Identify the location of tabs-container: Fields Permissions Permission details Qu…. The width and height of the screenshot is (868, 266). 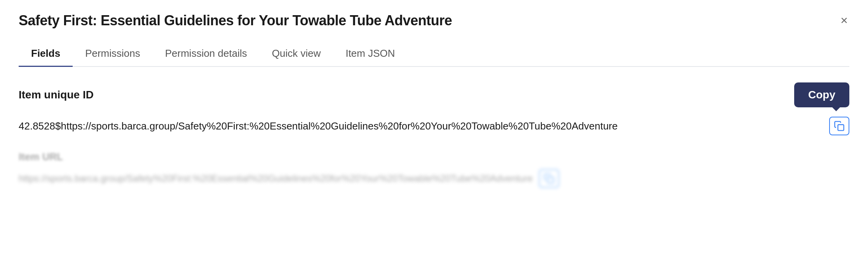
(434, 54).